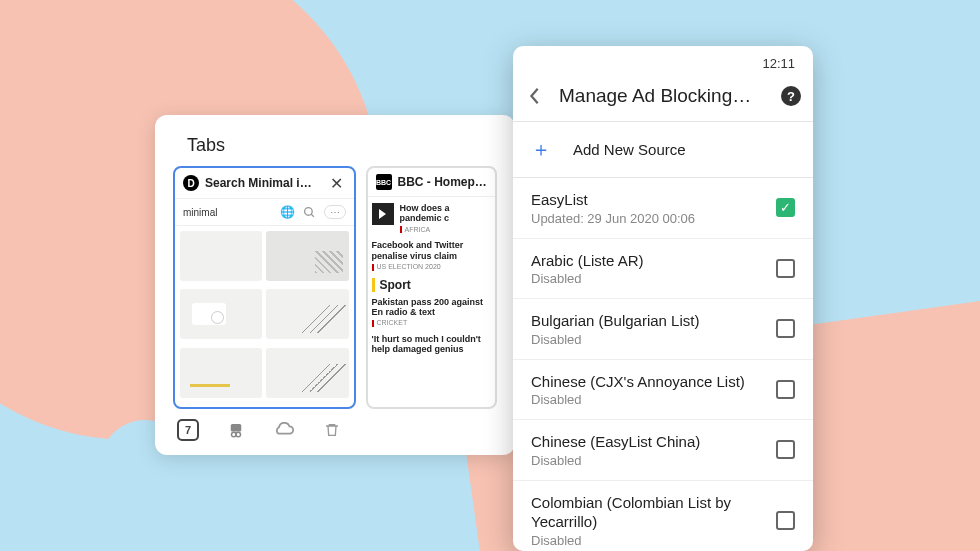  Describe the element at coordinates (342, 146) in the screenshot. I see `tabs-window-title: Tabs` at that location.